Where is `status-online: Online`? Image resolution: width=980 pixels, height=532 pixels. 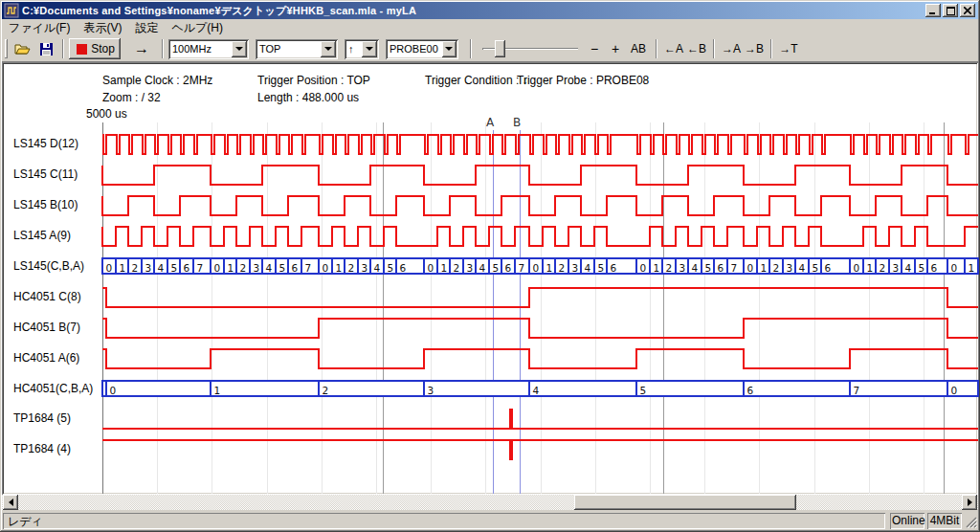
status-online: Online is located at coordinates (907, 521).